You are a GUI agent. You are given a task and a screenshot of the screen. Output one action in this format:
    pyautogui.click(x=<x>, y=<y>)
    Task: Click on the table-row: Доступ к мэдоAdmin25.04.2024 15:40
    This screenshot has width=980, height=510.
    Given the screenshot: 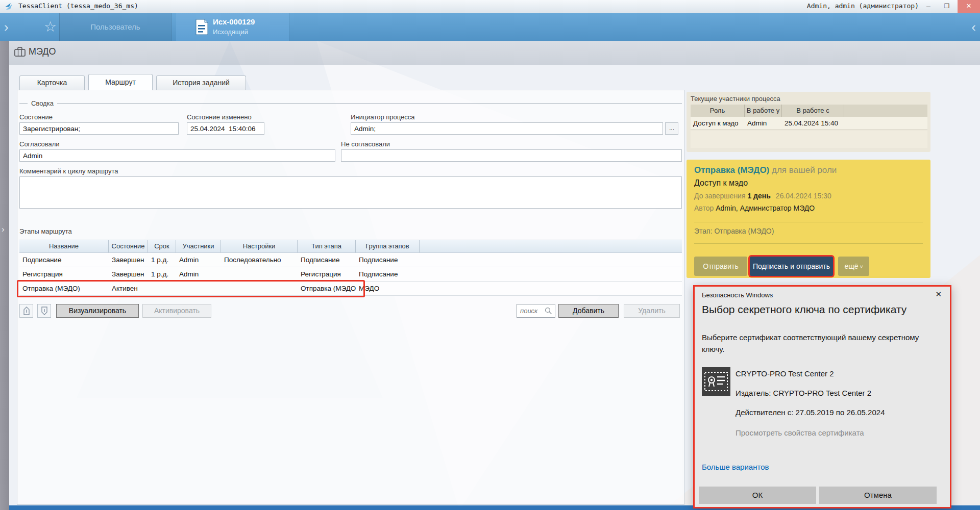 What is the action you would take?
    pyautogui.click(x=809, y=123)
    